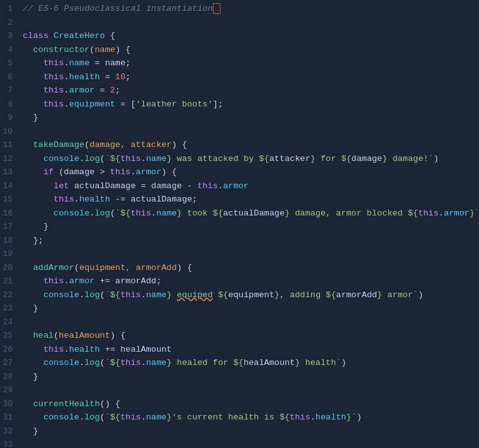  I want to click on line-8: 8 this.equipment = ['leather boots'];, so click(240, 105).